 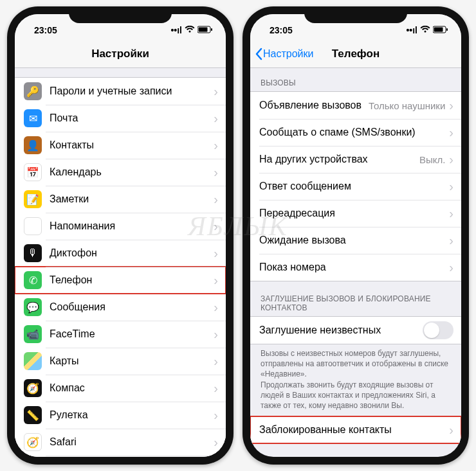 What do you see at coordinates (33, 172) in the screenshot?
I see `calendar-icon: 📅` at bounding box center [33, 172].